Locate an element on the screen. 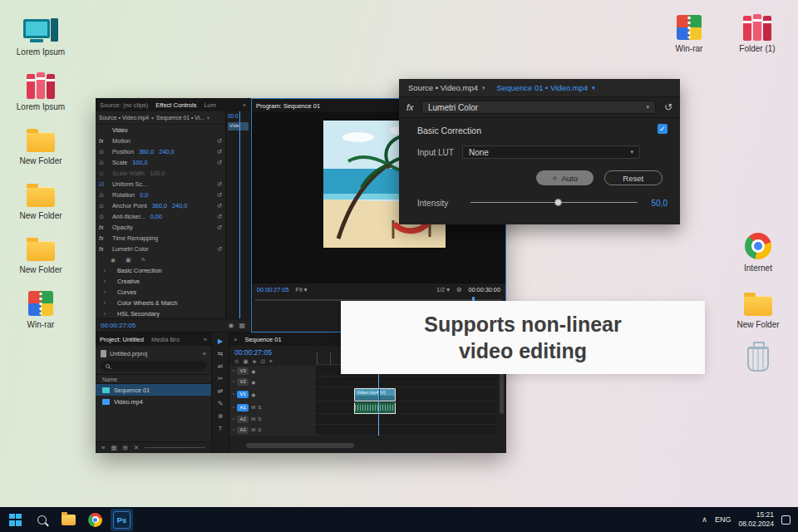  linked-selection-icon: ▣ is located at coordinates (245, 362).